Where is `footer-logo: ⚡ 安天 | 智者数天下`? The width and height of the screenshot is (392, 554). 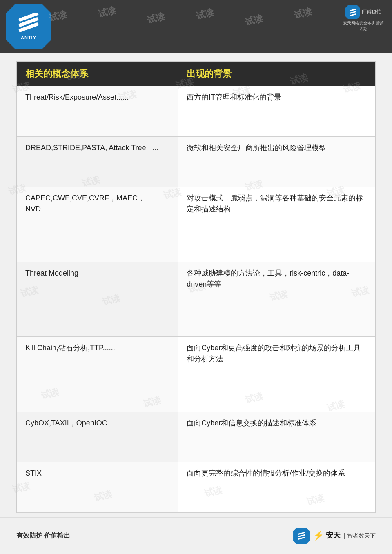 footer-logo: ⚡ 安天 | 智者数天下 is located at coordinates (334, 536).